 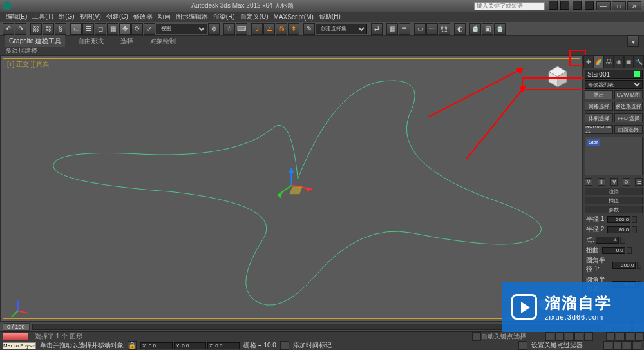 I want to click on layers-button: ≡, so click(x=404, y=29).